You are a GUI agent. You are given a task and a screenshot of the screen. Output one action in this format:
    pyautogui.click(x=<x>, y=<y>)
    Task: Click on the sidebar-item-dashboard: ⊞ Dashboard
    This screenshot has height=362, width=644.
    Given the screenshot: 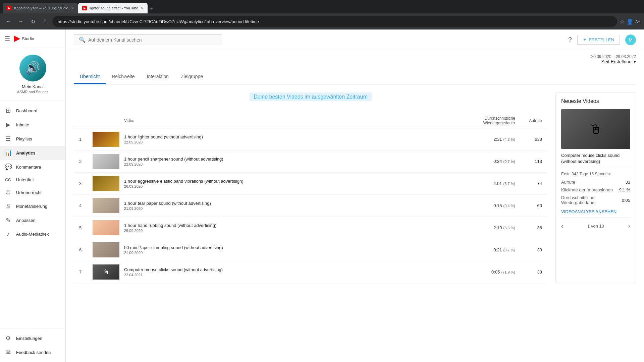 What is the action you would take?
    pyautogui.click(x=33, y=111)
    